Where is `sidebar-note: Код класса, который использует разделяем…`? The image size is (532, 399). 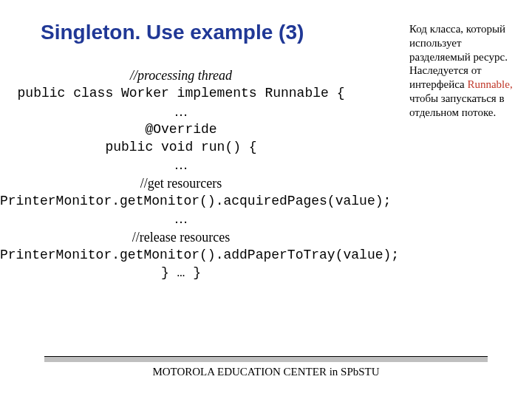 sidebar-note: Код класса, который использует разделяем… is located at coordinates (464, 71).